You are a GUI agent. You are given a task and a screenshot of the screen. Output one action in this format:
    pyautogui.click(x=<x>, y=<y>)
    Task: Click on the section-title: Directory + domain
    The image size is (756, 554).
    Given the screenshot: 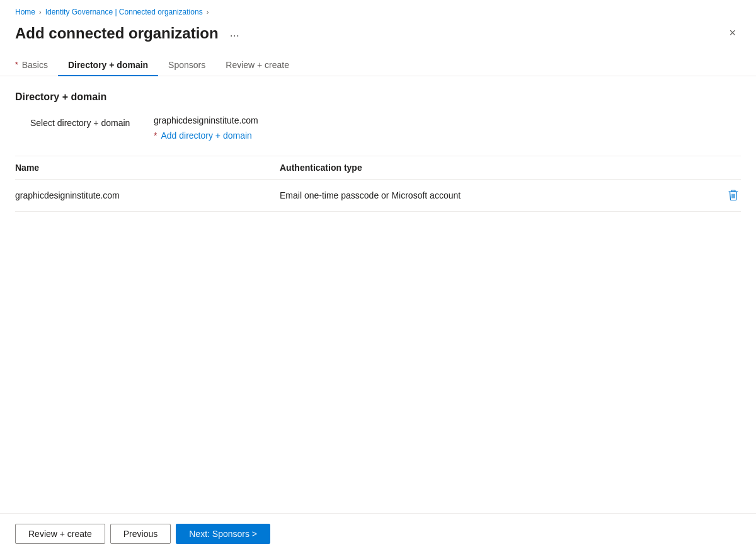 What is the action you would take?
    pyautogui.click(x=378, y=97)
    